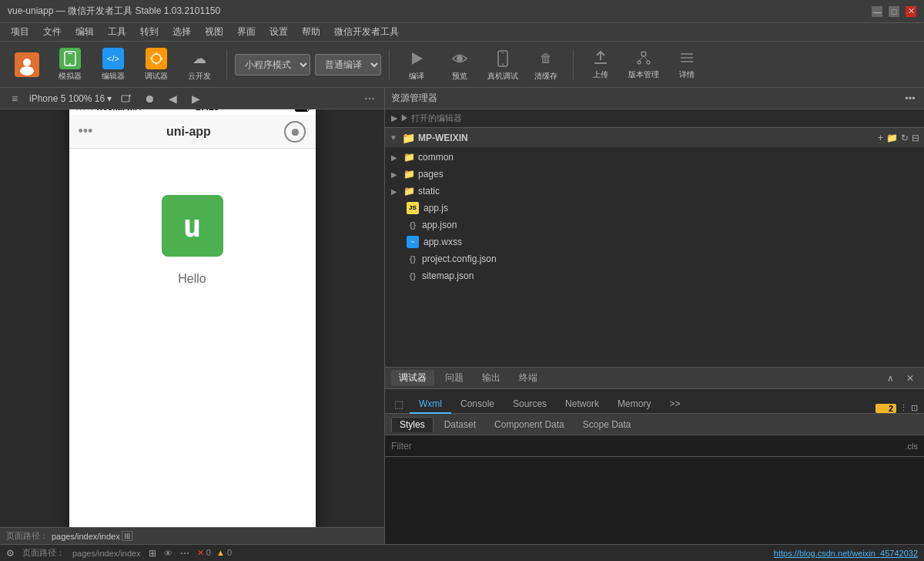 The height and width of the screenshot is (561, 924). I want to click on menu-edit: 编辑, so click(85, 32).